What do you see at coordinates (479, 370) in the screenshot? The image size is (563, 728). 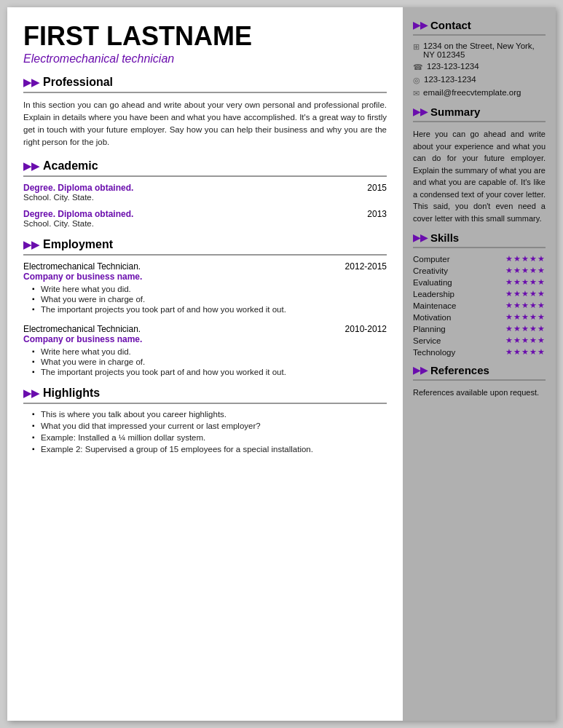 I see `references-header: ▶▶ References` at bounding box center [479, 370].